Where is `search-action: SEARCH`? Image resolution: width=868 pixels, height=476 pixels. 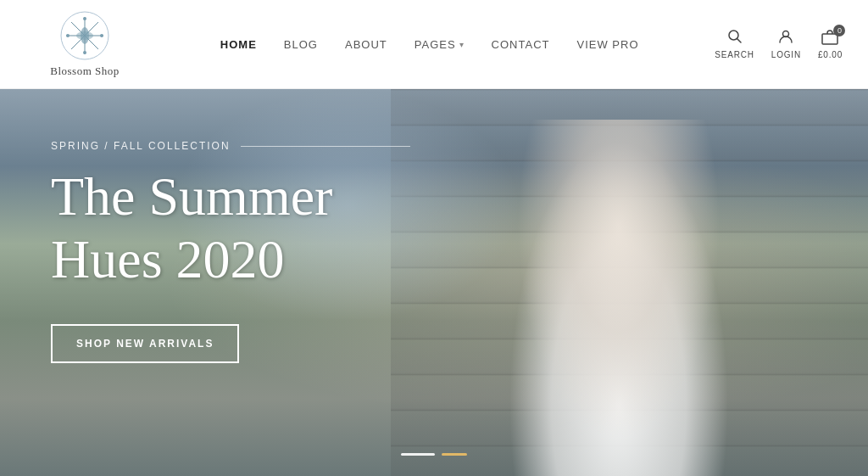
search-action: SEARCH is located at coordinates (734, 44).